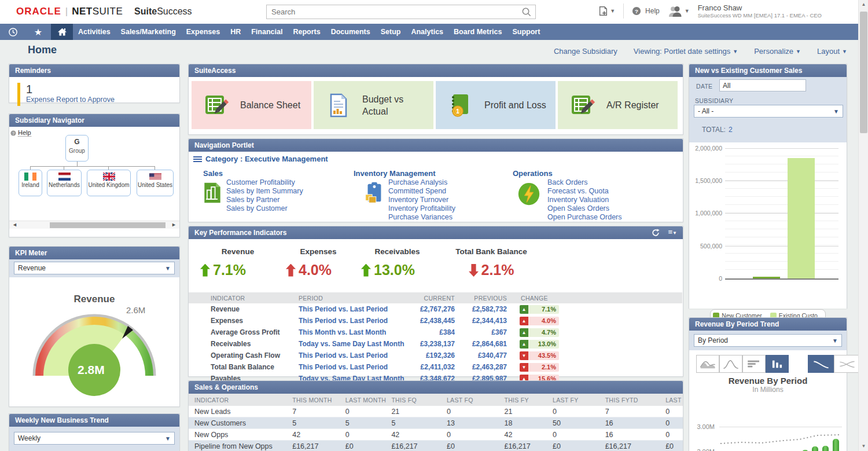  Describe the element at coordinates (260, 159) in the screenshot. I see `category-selector: Category : Executive Management` at that location.